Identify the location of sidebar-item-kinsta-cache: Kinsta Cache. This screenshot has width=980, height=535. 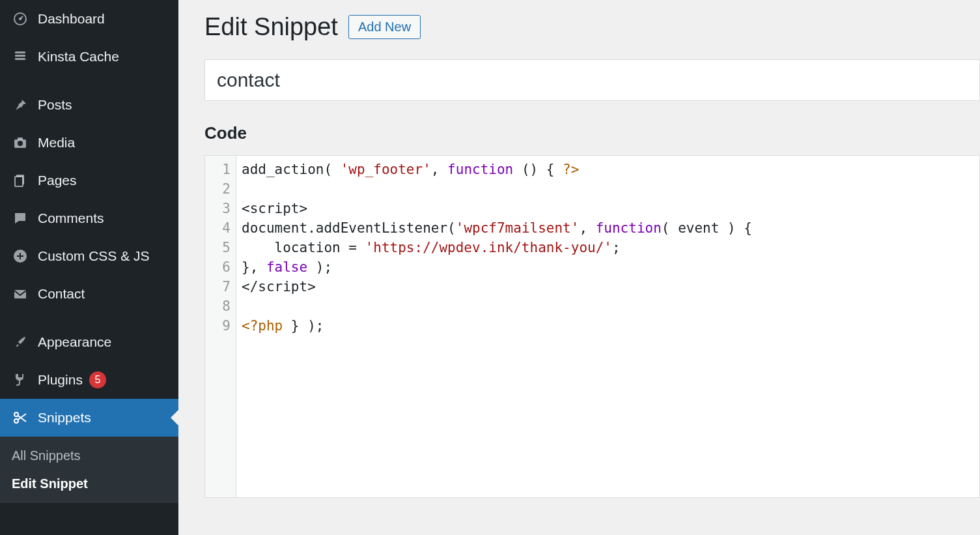
(89, 57).